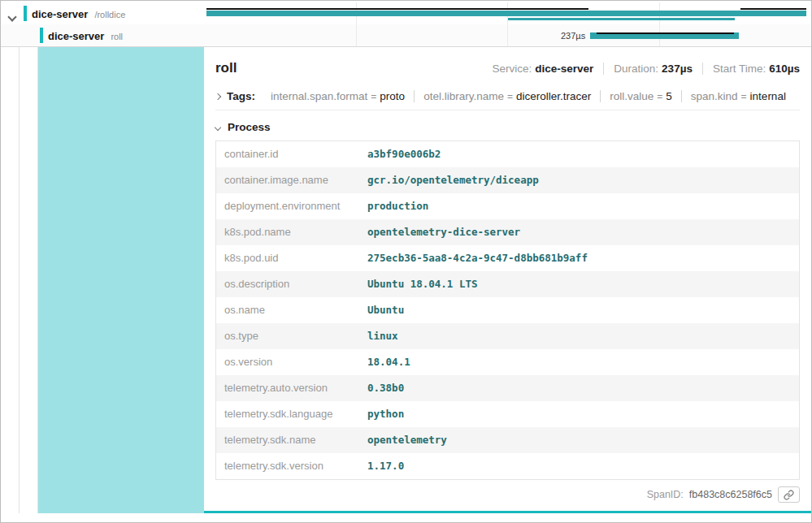 The width and height of the screenshot is (812, 523). What do you see at coordinates (506, 13) in the screenshot?
I see `span-bar-rolldice` at bounding box center [506, 13].